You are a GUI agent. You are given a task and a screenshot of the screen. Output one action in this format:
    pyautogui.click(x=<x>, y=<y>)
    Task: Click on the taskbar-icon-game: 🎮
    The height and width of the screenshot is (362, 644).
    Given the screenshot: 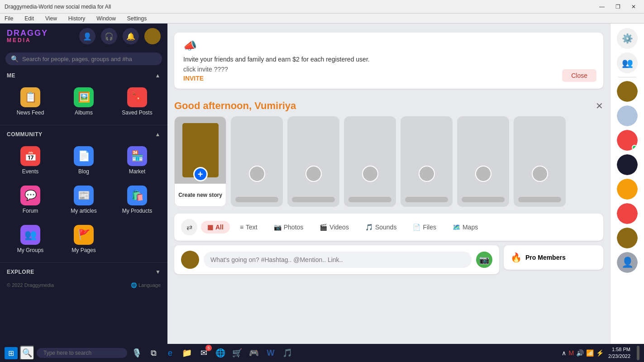 What is the action you would take?
    pyautogui.click(x=254, y=353)
    